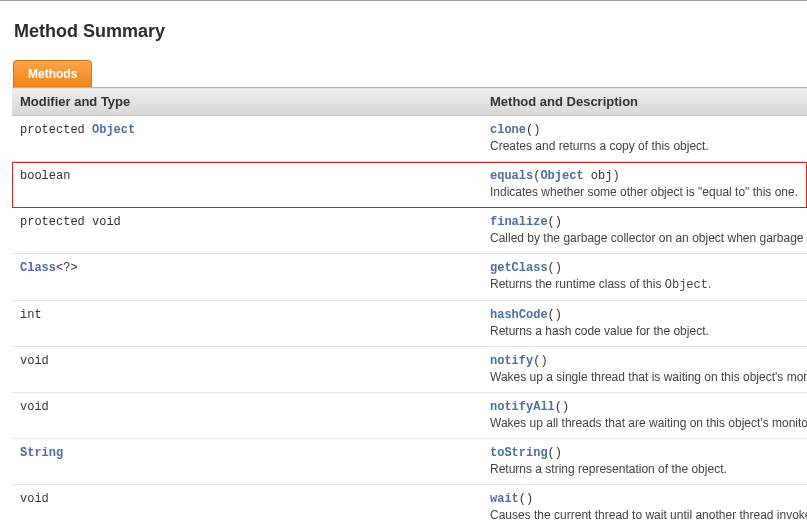  I want to click on table-row: voidwait()Causes the current thread to w…, so click(410, 506).